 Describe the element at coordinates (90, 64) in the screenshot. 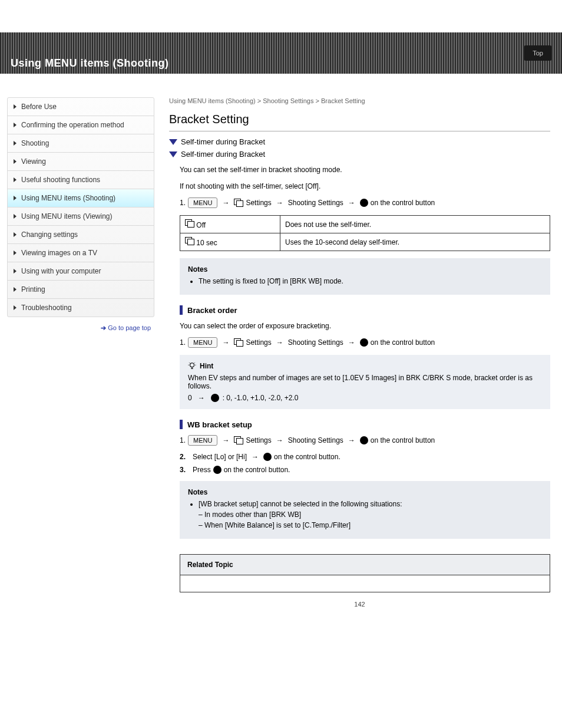

I see `header-title: Using MENU items (Shooting)` at that location.